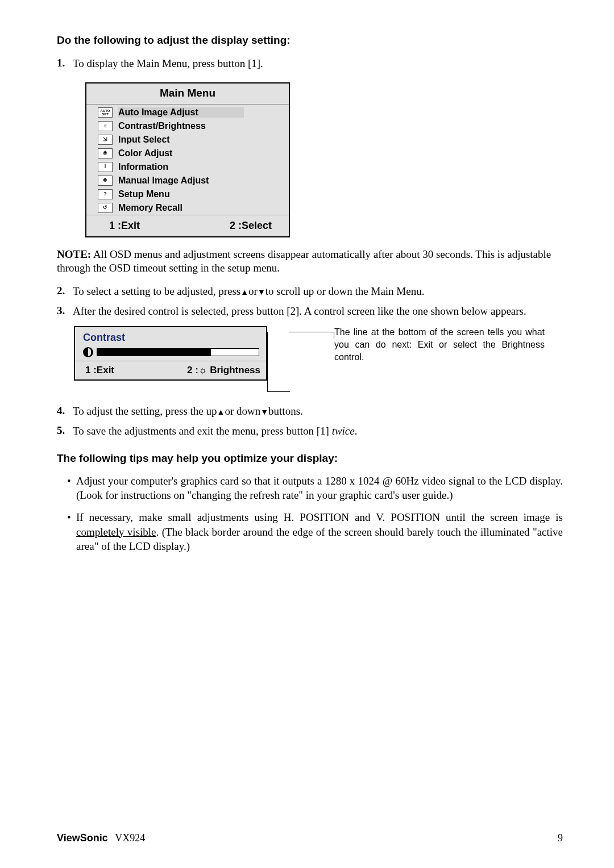 The height and width of the screenshot is (868, 614). I want to click on contrast-osd: Contrast 1 :Exit 2 :☼ Brightness, so click(171, 353).